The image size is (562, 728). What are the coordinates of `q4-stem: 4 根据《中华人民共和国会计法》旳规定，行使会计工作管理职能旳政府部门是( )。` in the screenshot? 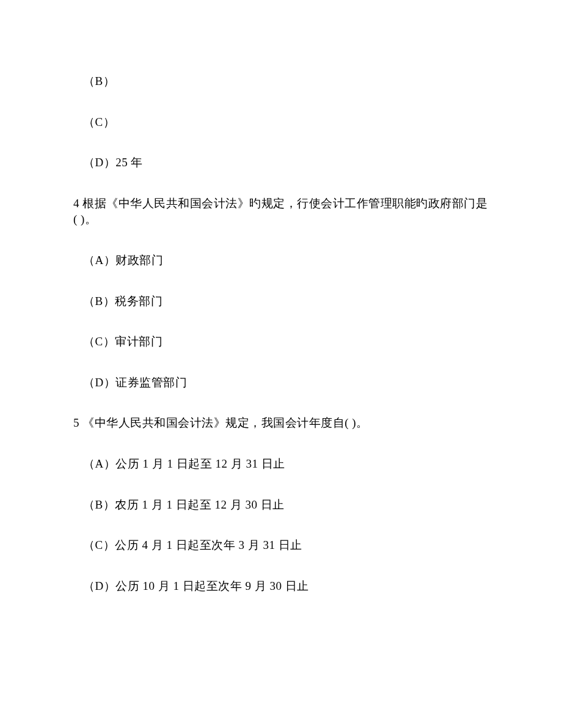 It's located at (281, 211).